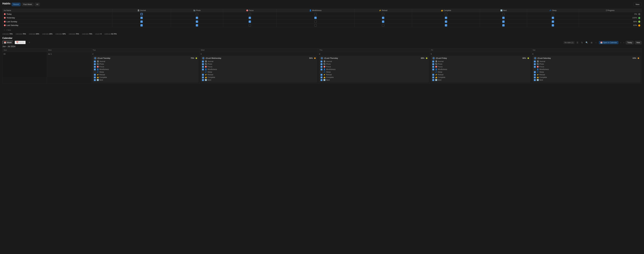 The image size is (644, 254). What do you see at coordinates (638, 43) in the screenshot?
I see `cal-new-btn: New` at bounding box center [638, 43].